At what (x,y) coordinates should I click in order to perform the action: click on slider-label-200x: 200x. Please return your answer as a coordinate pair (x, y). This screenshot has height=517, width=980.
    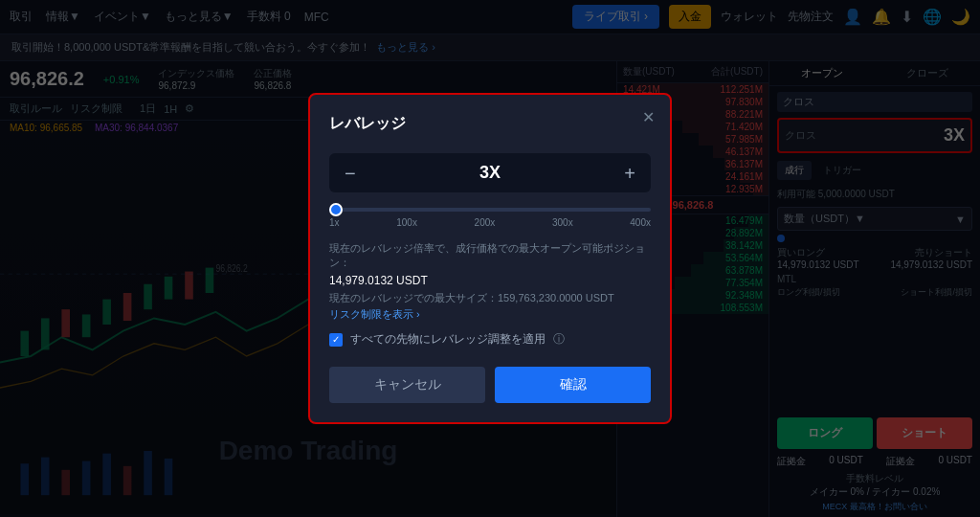
    Looking at the image, I should click on (485, 222).